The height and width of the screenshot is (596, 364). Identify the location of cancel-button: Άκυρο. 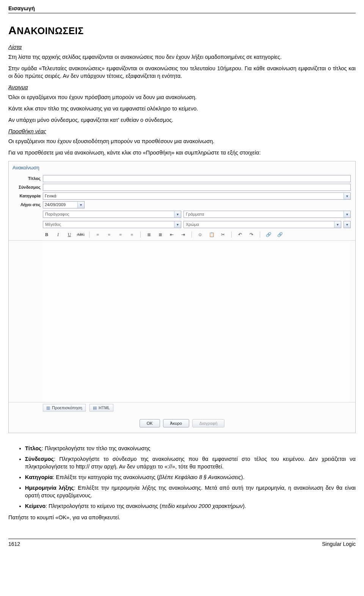
(176, 423).